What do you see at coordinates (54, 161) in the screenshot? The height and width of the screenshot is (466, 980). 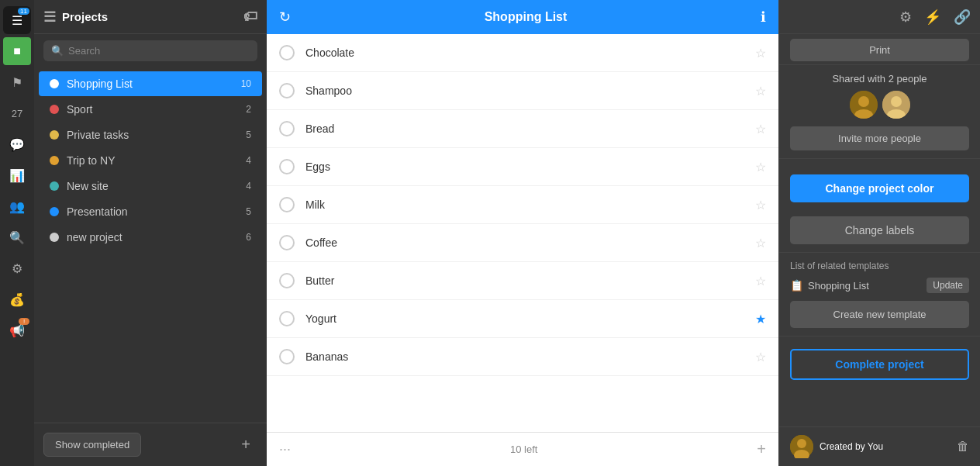 I see `trip-to-ny-dot` at bounding box center [54, 161].